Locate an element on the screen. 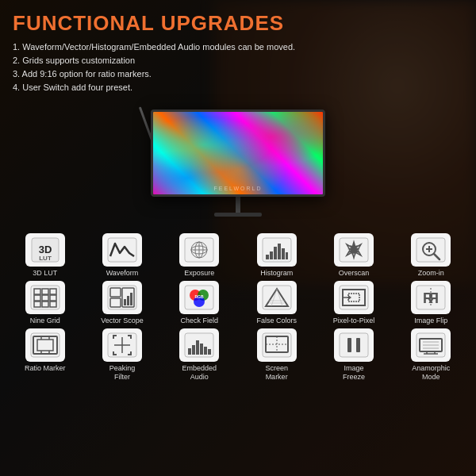 This screenshot has height=476, width=476. icon-box-embeddedaudio is located at coordinates (199, 345).